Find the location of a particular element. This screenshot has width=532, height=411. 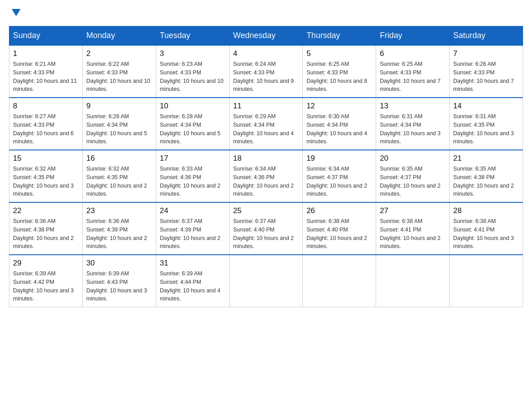

col-monday: Monday is located at coordinates (119, 36).